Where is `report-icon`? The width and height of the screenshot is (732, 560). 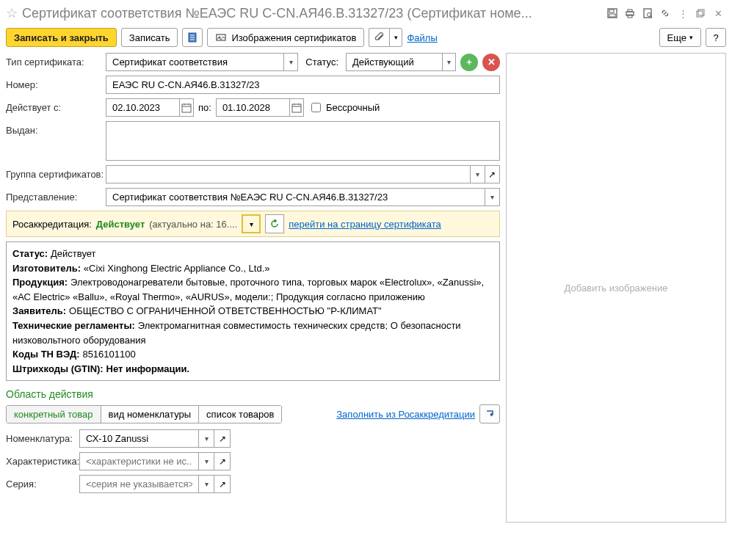 report-icon is located at coordinates (648, 13).